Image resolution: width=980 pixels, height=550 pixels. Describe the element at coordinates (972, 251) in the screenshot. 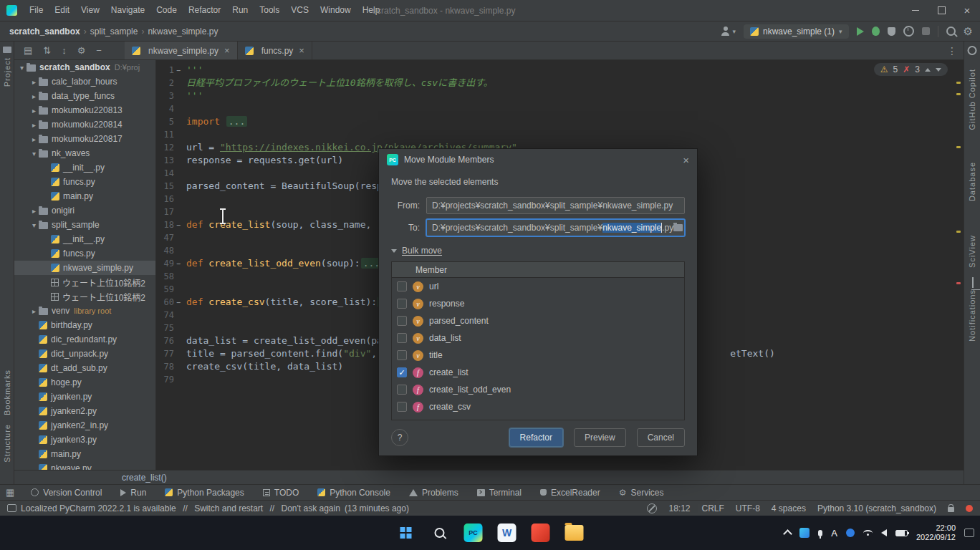

I see `toolwindow-stripe-sciview: SciView` at that location.